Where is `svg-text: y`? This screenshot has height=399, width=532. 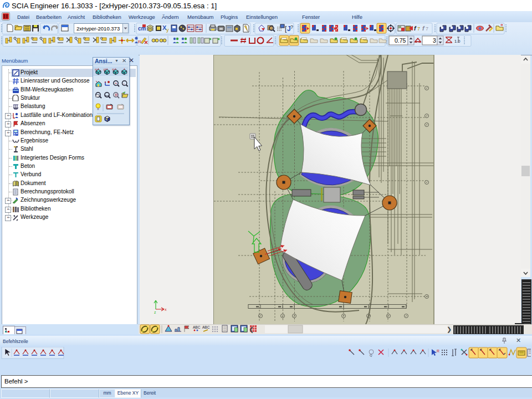 svg-text: y is located at coordinates (167, 30).